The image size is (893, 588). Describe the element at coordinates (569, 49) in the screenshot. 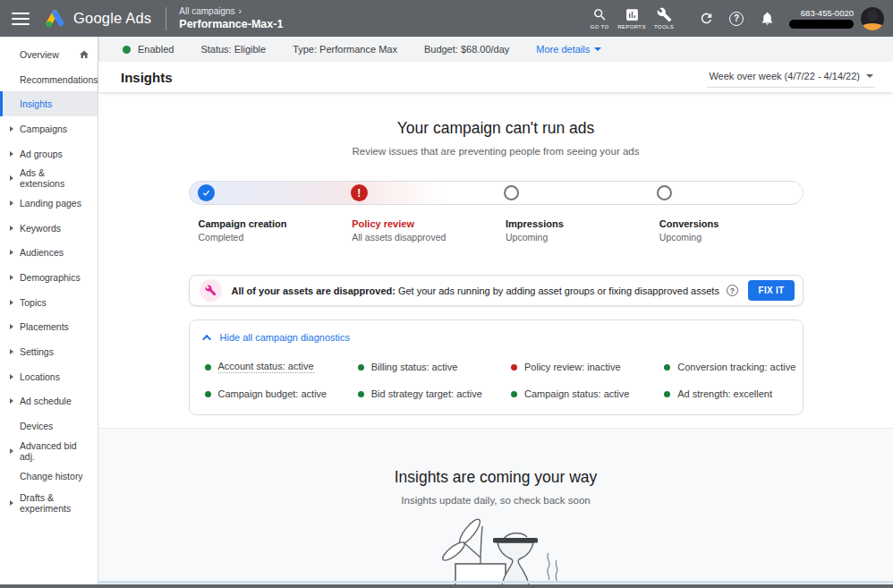

I see `more-details-link: More details` at that location.